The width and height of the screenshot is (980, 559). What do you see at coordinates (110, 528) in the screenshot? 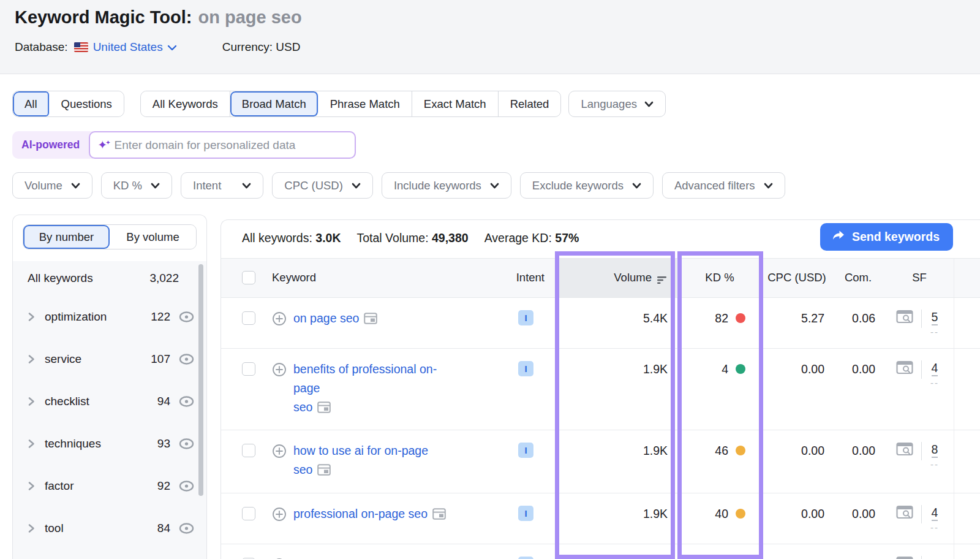
I see `sidebar-item-tool: tool 84` at bounding box center [110, 528].